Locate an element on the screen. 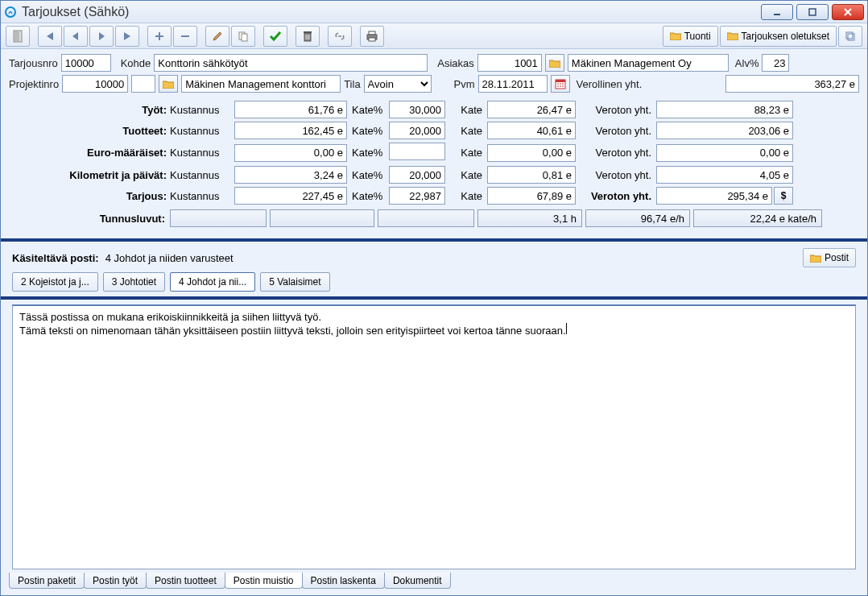 This screenshot has height=596, width=868. next-record-button is located at coordinates (101, 36).